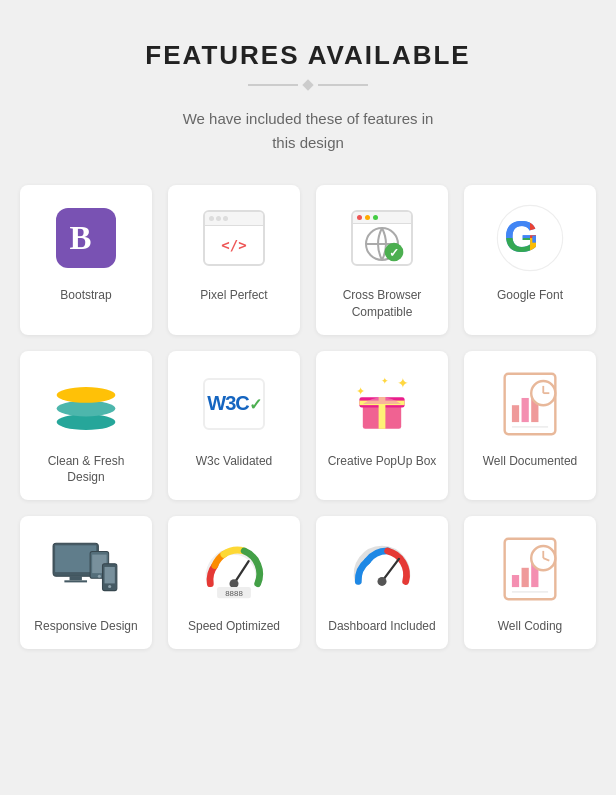 The image size is (616, 795). I want to click on feature-card-pixel-perfect: </> Pixel Perfect, so click(234, 260).